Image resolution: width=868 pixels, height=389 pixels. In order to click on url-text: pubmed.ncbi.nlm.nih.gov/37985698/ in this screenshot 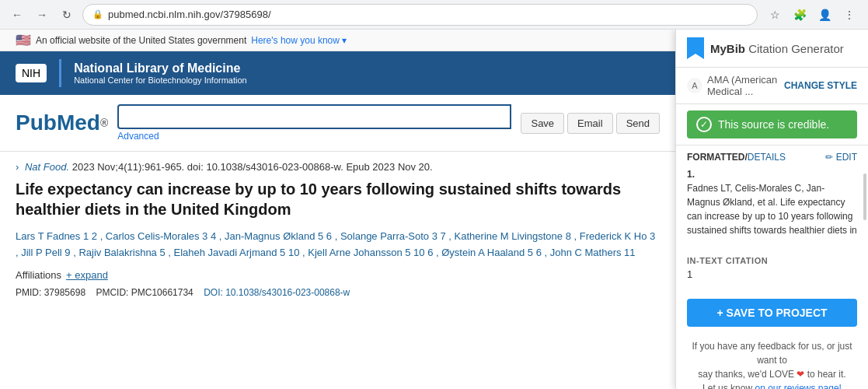, I will do `click(190, 14)`.